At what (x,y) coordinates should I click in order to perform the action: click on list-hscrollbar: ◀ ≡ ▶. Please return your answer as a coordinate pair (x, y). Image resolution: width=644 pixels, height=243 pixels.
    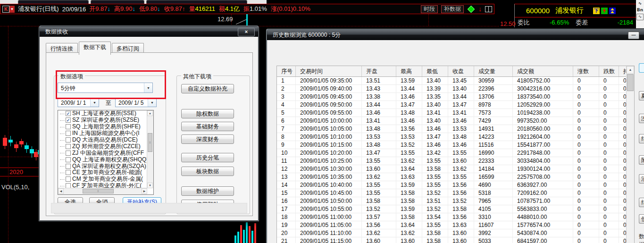
    Looking at the image, I should click on (103, 191).